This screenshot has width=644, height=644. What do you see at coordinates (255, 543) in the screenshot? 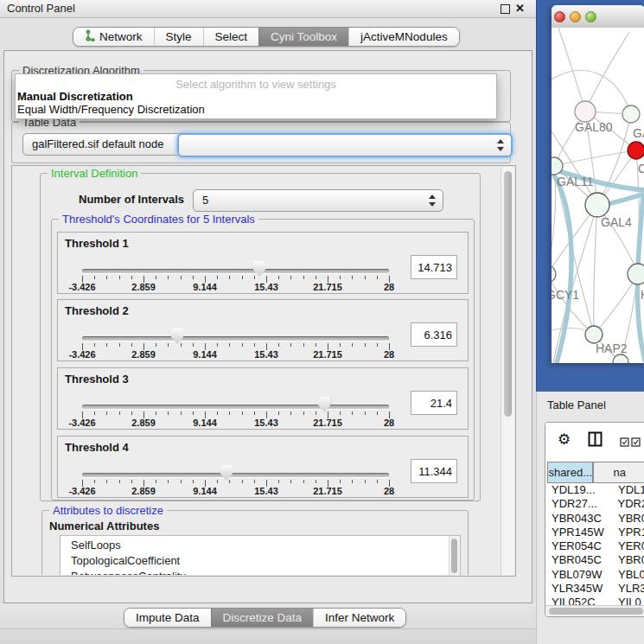
I see `attributes-group: Attributes to discretize Numerical Attri…` at bounding box center [255, 543].